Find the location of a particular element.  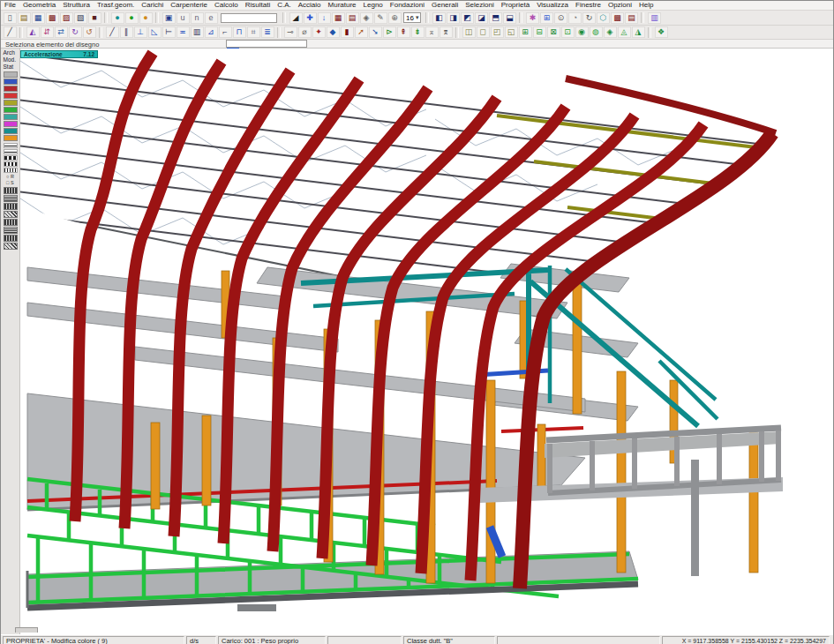

move-icon: ✚ is located at coordinates (311, 18).